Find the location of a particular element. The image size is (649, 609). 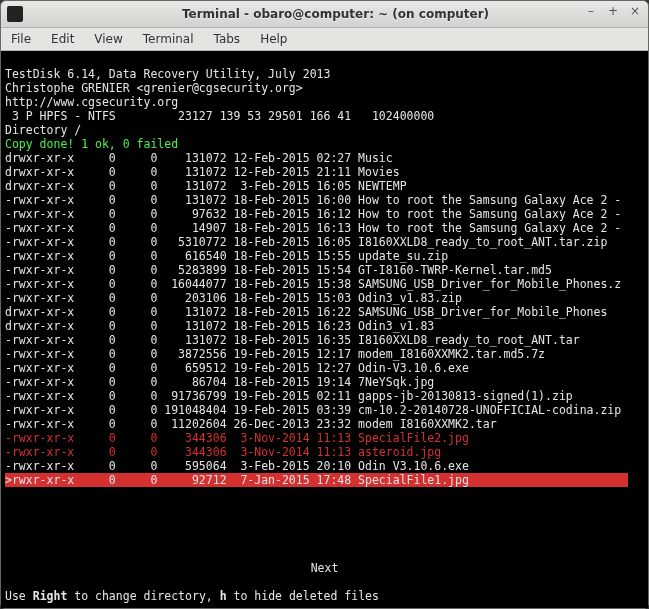

file-row: >rwxr-xr-x 0 0 92712 7-Jan-2015 17:48 Sp… is located at coordinates (324, 480).